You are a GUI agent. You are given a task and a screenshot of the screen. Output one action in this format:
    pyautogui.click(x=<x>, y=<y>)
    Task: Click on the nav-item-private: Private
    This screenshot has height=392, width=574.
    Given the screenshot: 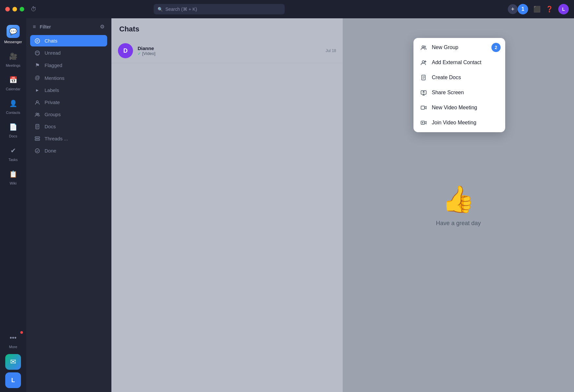 What is the action you would take?
    pyautogui.click(x=69, y=102)
    